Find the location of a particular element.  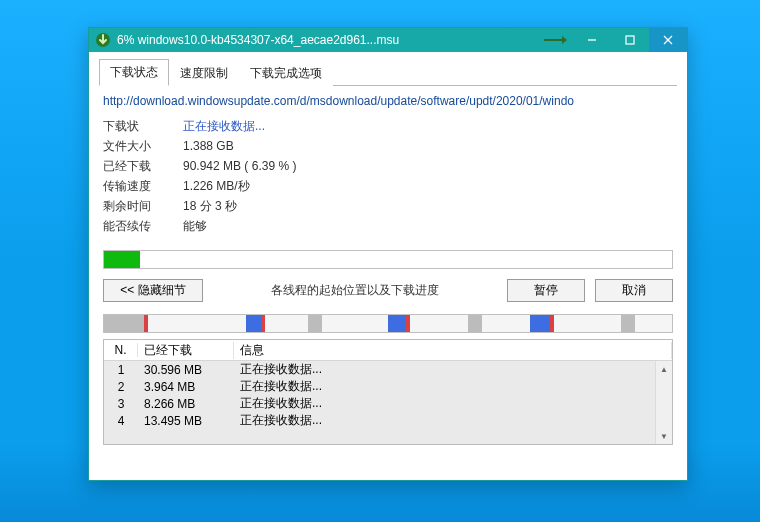

cell-n: 1 is located at coordinates (121, 370).